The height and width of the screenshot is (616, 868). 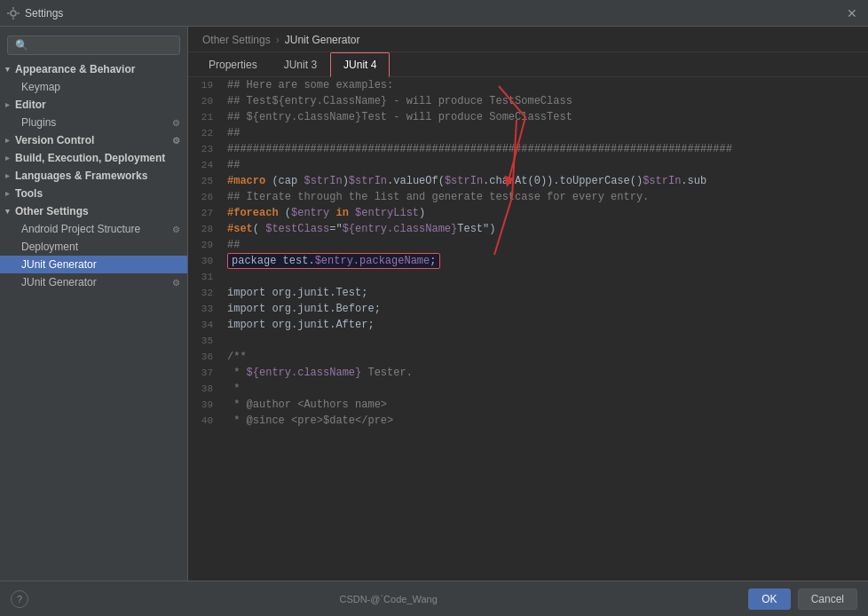 What do you see at coordinates (204, 213) in the screenshot?
I see `line-number: 27` at bounding box center [204, 213].